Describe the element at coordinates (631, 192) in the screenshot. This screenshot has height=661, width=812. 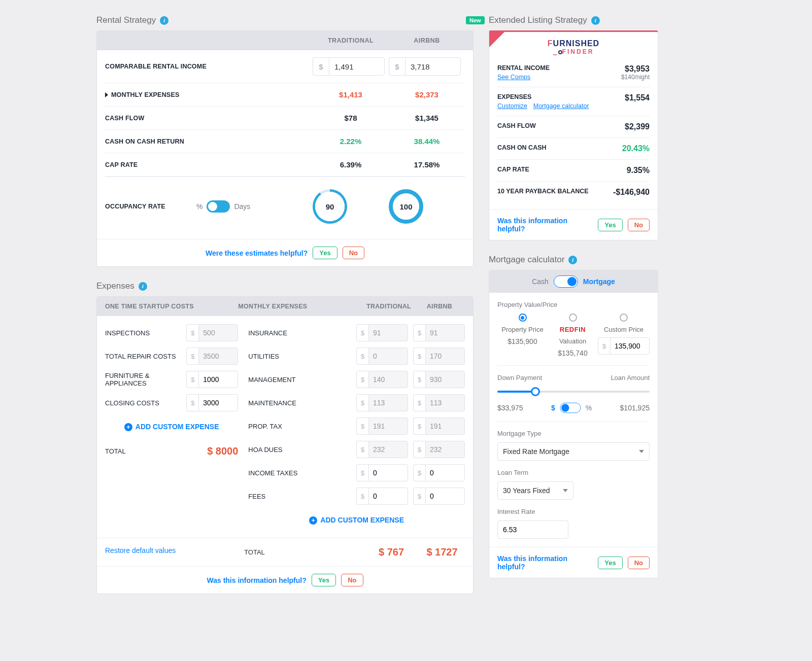
I see `row-value: -$146,940` at that location.